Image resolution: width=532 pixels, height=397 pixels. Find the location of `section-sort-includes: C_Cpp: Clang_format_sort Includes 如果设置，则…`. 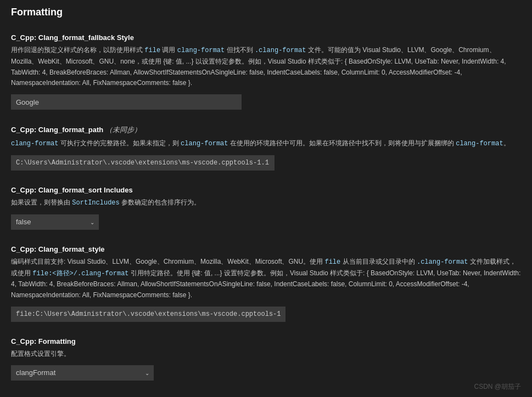

section-sort-includes: C_Cpp: Clang_format_sort Includes 如果设置，则… is located at coordinates (266, 208).